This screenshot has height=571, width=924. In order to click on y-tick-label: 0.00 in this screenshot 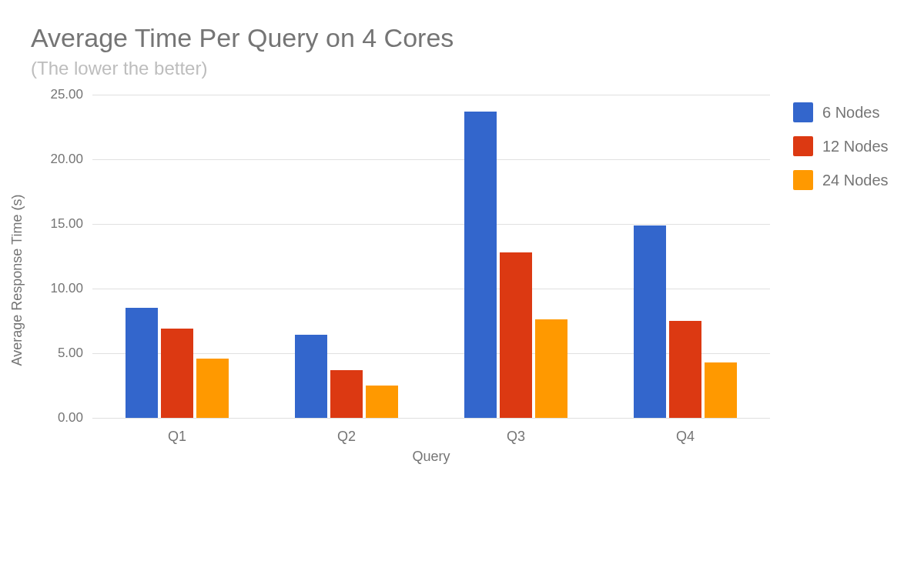, I will do `click(71, 418)`.